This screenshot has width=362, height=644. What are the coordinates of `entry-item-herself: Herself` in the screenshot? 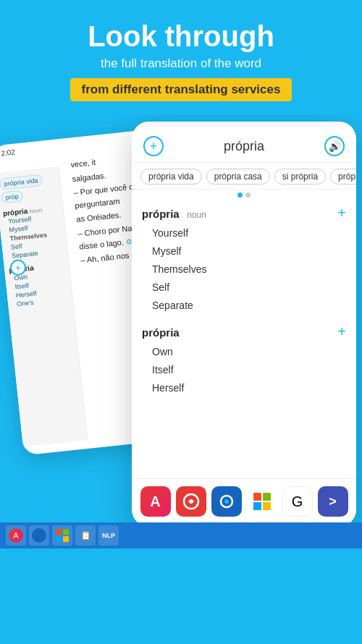 It's located at (244, 388).